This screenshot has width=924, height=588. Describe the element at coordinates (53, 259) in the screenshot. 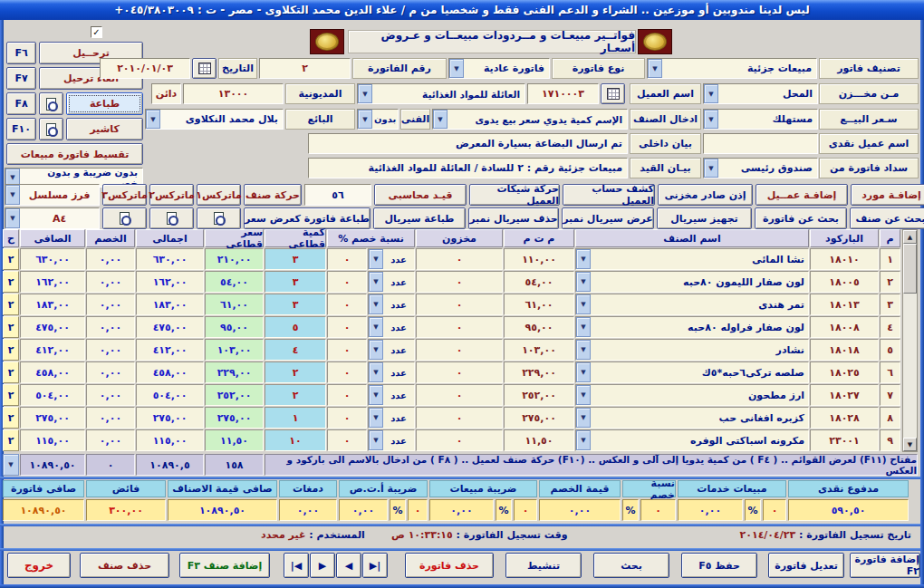

I see `cell-net: ٦٣٠,٠٠` at that location.